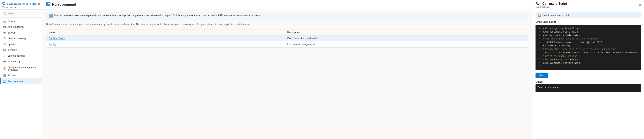  What do you see at coordinates (21, 61) in the screenshot?
I see `sidebar-item-automanage: Automanage` at bounding box center [21, 61].